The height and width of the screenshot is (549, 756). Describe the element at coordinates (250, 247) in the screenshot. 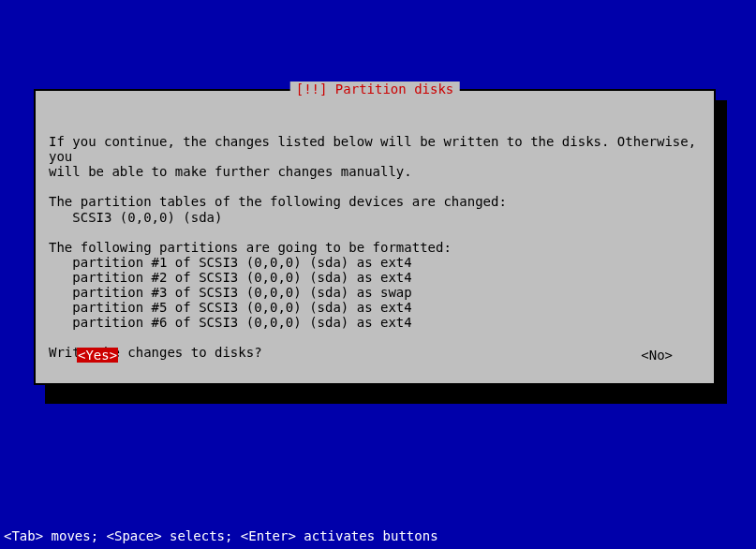

I see `format-heading: The following partitions are going to be…` at that location.